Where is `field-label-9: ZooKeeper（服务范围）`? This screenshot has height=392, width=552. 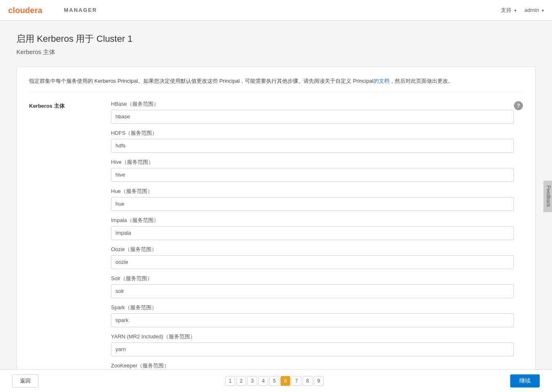
field-label-9: ZooKeeper（服务范围） is located at coordinates (312, 366).